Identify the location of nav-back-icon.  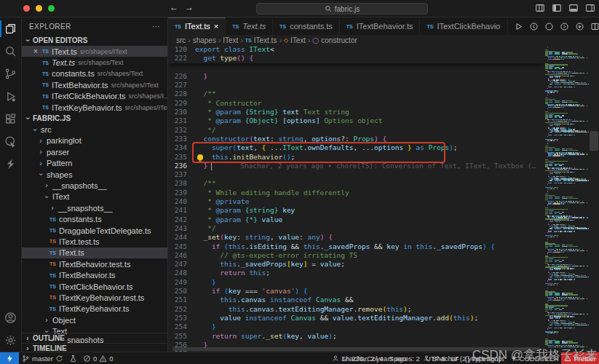
(534, 26).